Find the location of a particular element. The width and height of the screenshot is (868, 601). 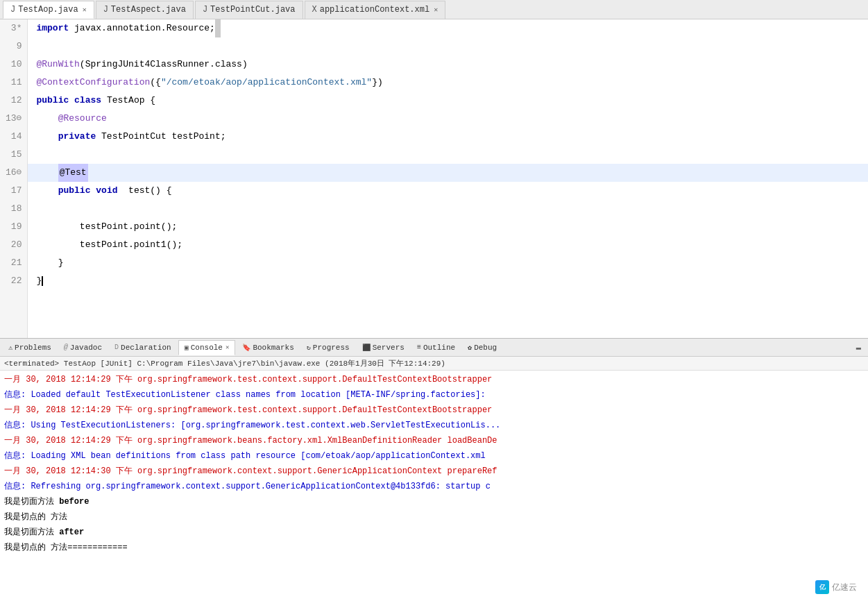

xml-file-icon: X is located at coordinates (315, 10).